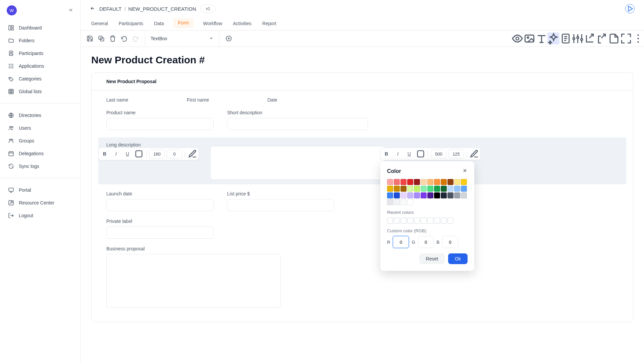 Image resolution: width=644 pixels, height=362 pixels. I want to click on sidebar-item-resource-center: Resource Center, so click(40, 203).